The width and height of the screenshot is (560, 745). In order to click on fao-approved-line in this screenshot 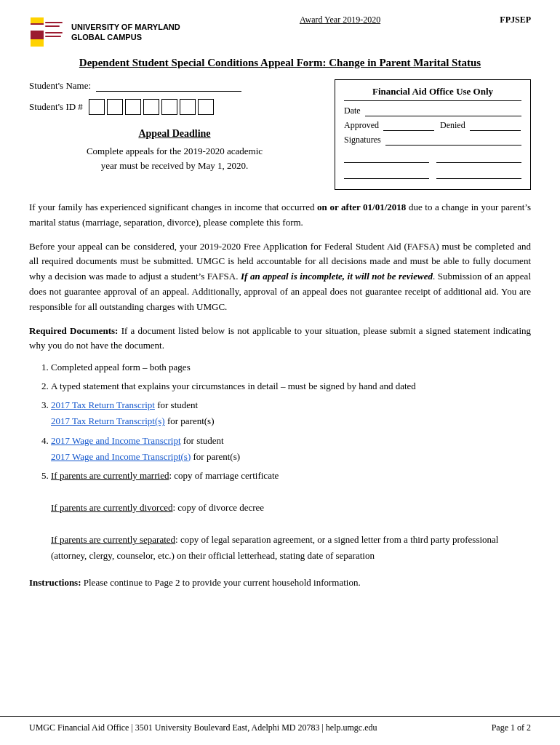, I will do `click(409, 131)`.